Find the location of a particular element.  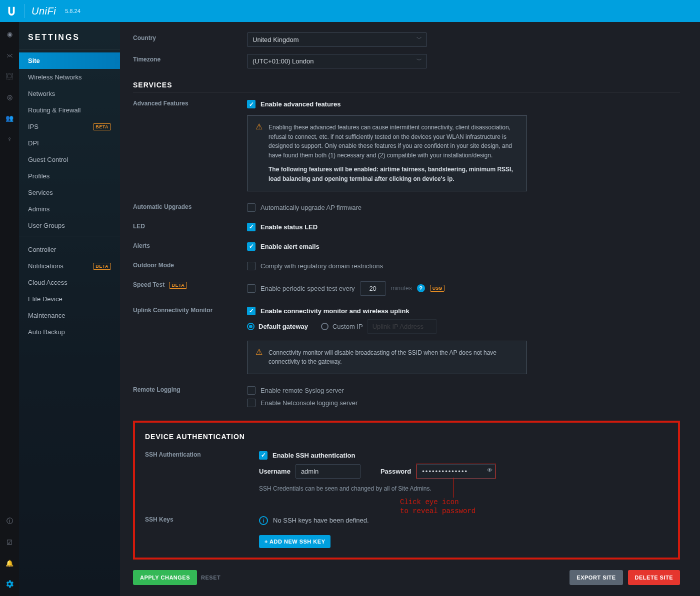

uplink-chk is located at coordinates (251, 311).